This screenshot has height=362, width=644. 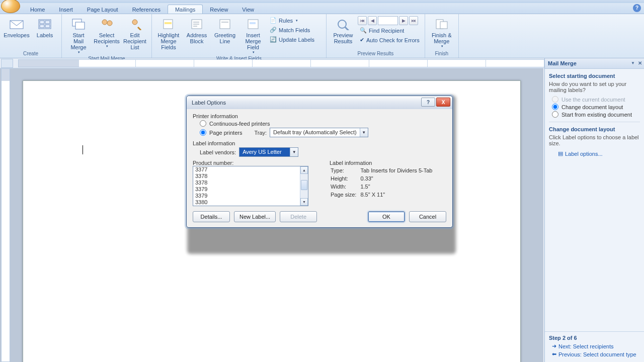 I want to click on label-info-table: Type:Tab Inserts for Dividers 5-Tab Heig…, so click(x=383, y=183).